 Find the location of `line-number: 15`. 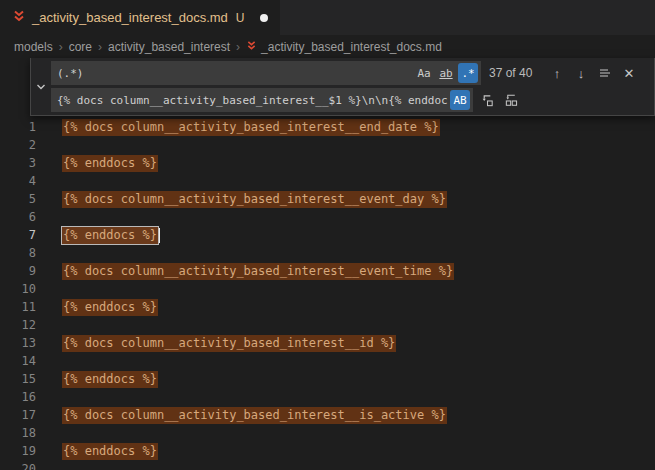

line-number: 15 is located at coordinates (18, 379).